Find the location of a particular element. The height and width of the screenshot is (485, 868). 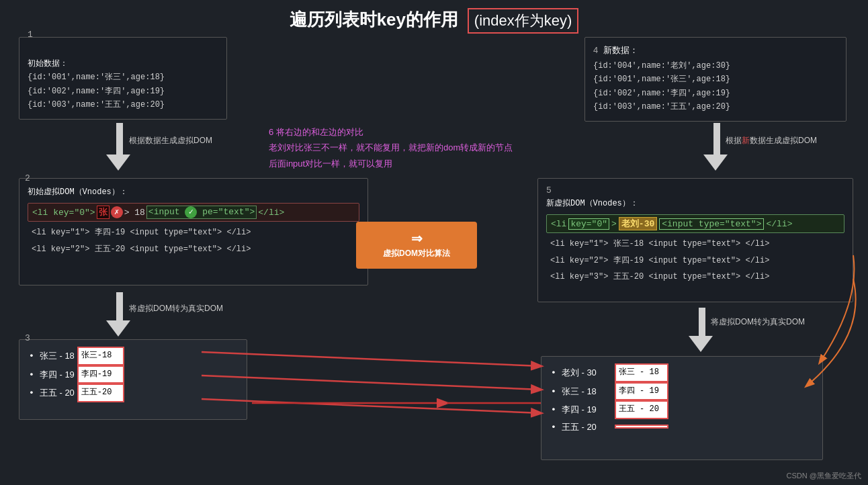

explanation-line2: 老刘对比张三不一样，就不能复用，就把新的dom转成新的节点 is located at coordinates (403, 148).